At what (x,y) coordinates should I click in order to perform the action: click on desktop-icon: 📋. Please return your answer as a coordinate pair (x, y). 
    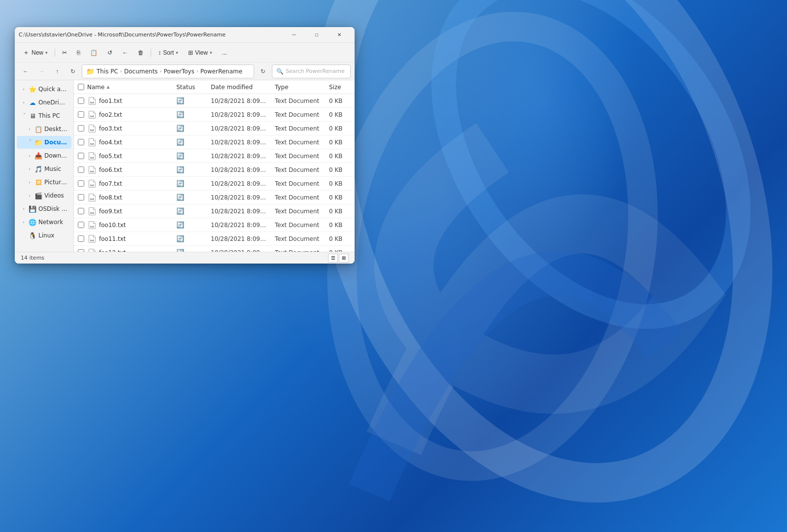
    Looking at the image, I should click on (38, 129).